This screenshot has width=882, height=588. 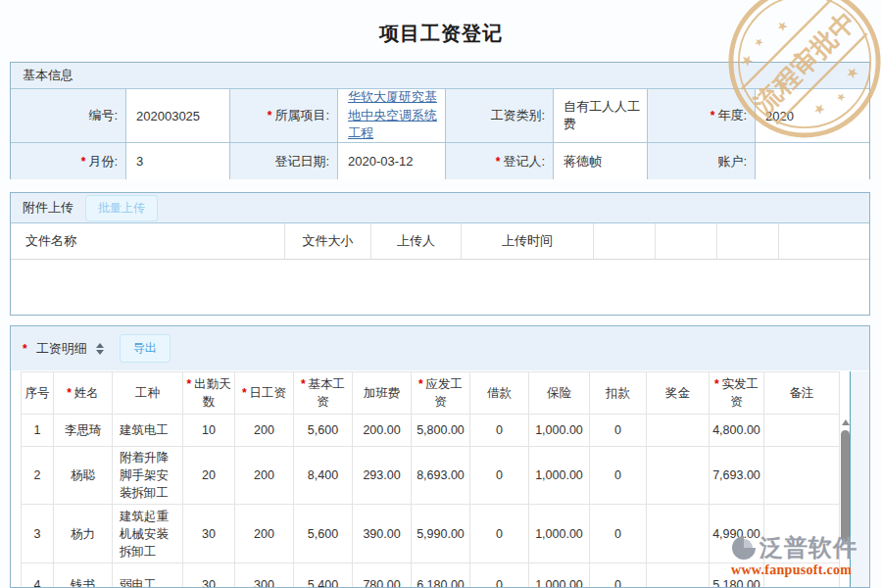 What do you see at coordinates (148, 534) in the screenshot?
I see `salary-cell: 建筑起重机械安装拆卸工` at bounding box center [148, 534].